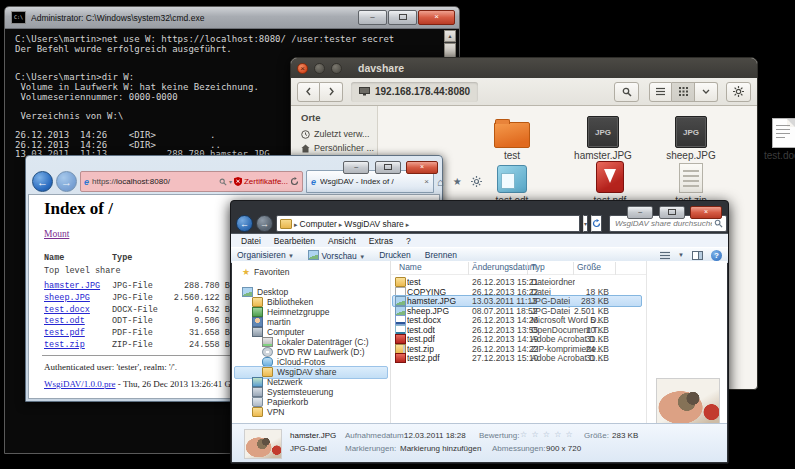  Describe the element at coordinates (374, 224) in the screenshot. I see `breadcrumb-item-wsgidav-share: WsgiDAV share` at that location.